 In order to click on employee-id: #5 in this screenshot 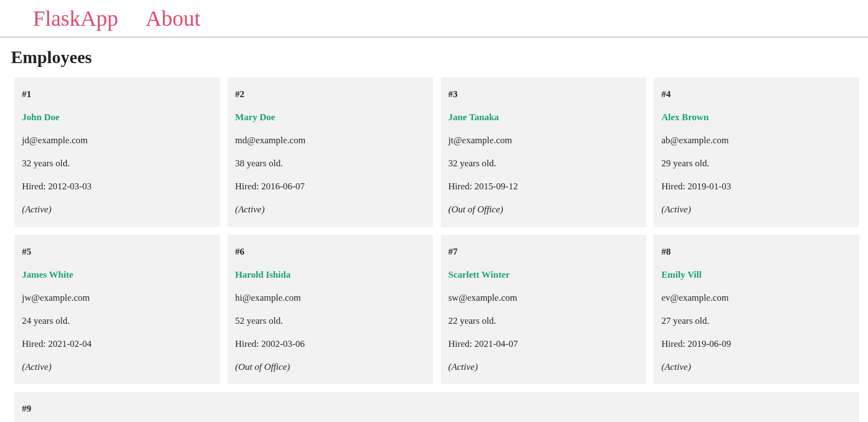, I will do `click(117, 252)`.